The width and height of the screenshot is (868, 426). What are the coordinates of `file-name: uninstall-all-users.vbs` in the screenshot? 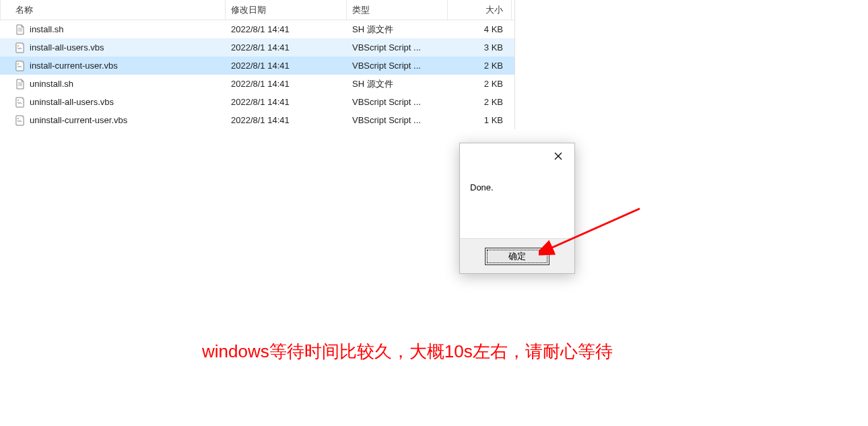 It's located at (71, 102).